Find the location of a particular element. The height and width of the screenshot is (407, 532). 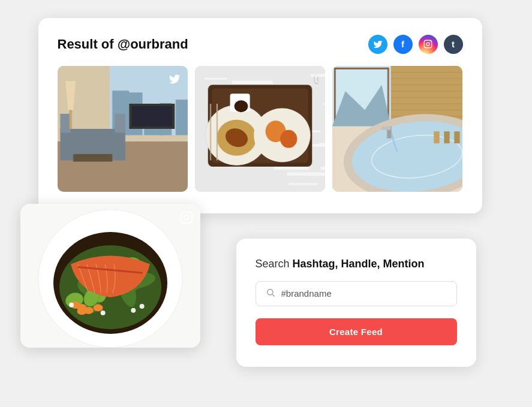

image-tile-2: t is located at coordinates (260, 129).